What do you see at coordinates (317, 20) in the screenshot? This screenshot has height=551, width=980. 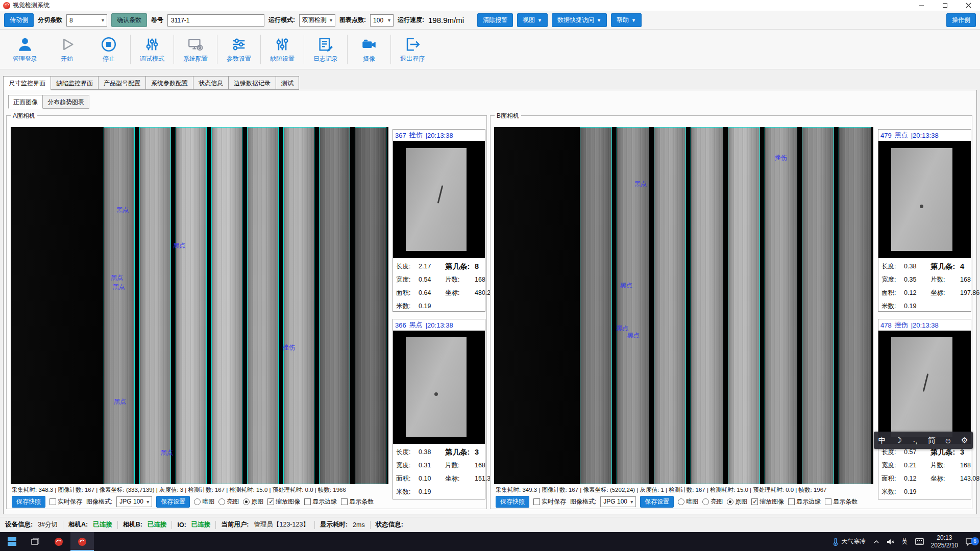 I see `run-mode-select: 双面检测` at bounding box center [317, 20].